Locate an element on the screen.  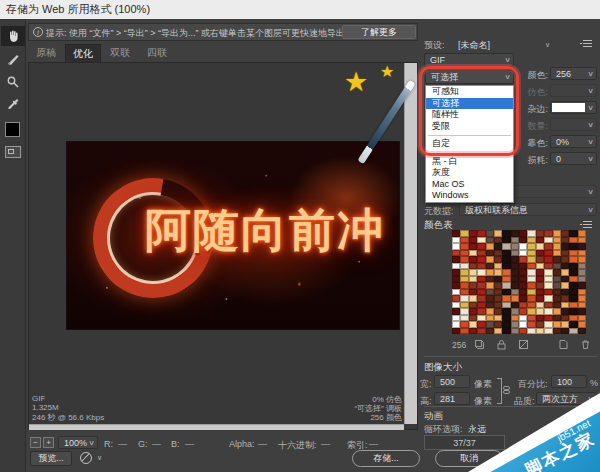
tab-2: 优化 is located at coordinates (83, 53).